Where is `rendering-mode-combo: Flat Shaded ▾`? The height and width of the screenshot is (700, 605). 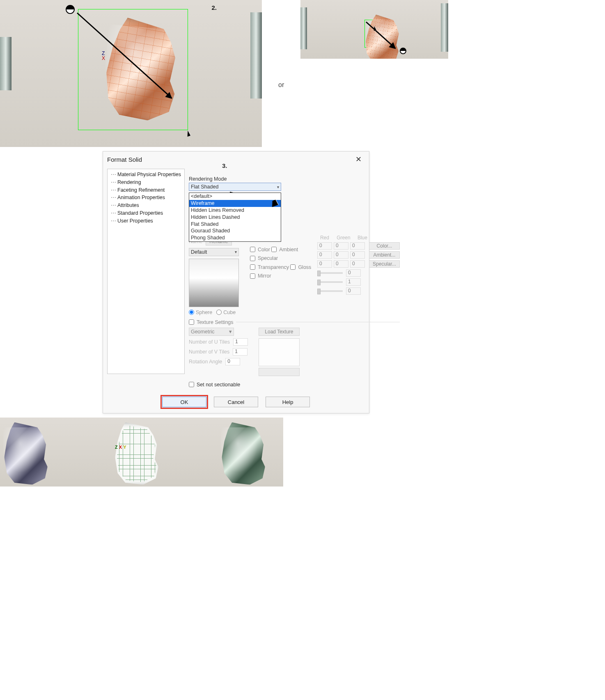 rendering-mode-combo: Flat Shaded ▾ is located at coordinates (235, 187).